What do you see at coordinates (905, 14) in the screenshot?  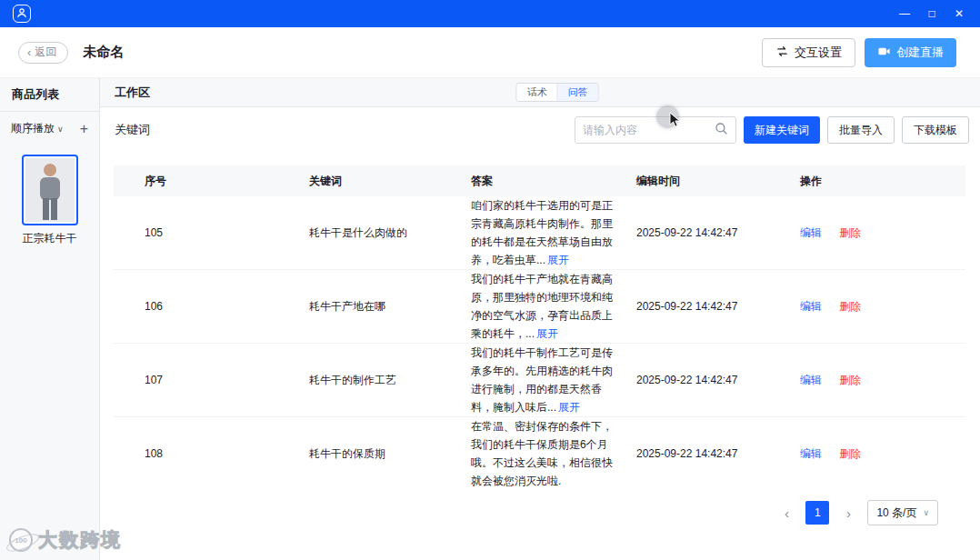 I see `minimize-icon: —` at bounding box center [905, 14].